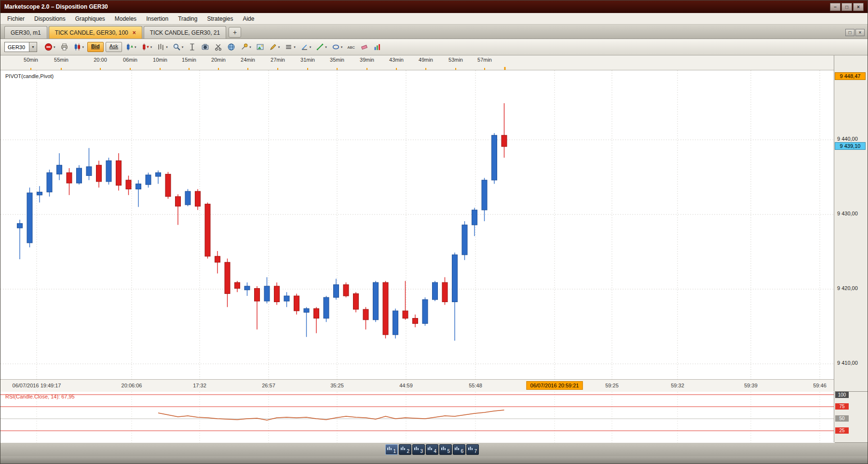 The width and height of the screenshot is (868, 464). Describe the element at coordinates (157, 19) in the screenshot. I see `menu-insertion: Insertion` at that location.